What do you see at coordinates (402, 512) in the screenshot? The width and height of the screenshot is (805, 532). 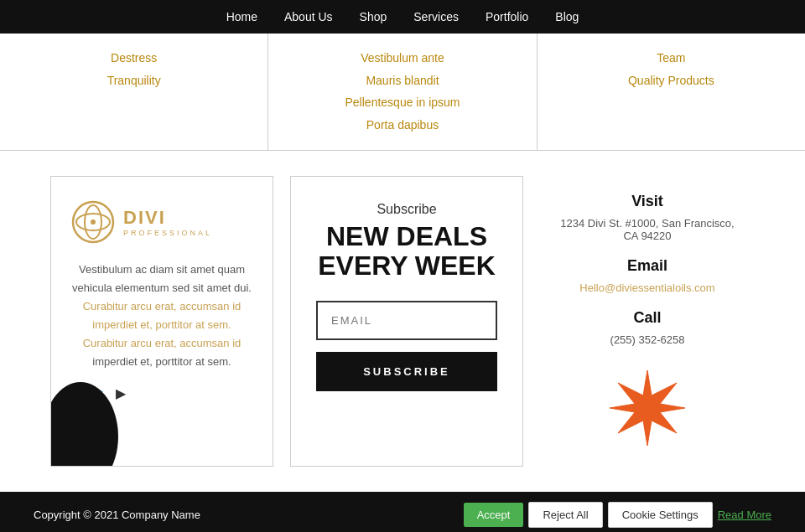 I see `footer: Copyright © 2021 Company Name Accept Rej…` at bounding box center [402, 512].